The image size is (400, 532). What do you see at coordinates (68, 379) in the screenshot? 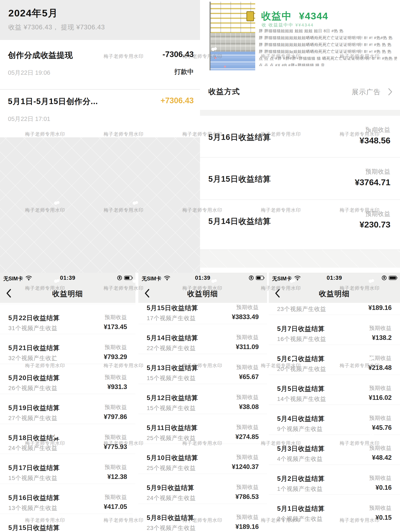
I see `earnings-row: 5月20日收益结算26个视频产生收益预期收益¥931.3` at bounding box center [68, 379].